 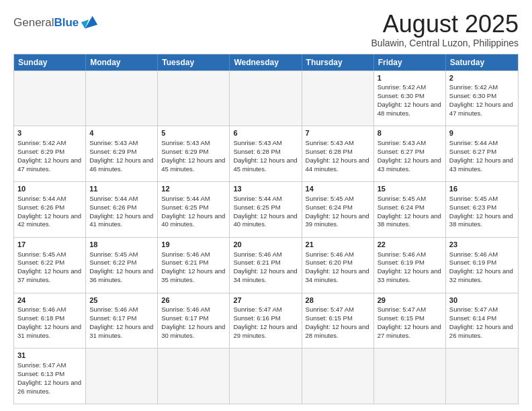 What do you see at coordinates (122, 210) in the screenshot?
I see `calendar-day-cell: 11Sunrise: 5:44 AM Sunset: 6:26 PM Dayli…` at bounding box center [122, 210].